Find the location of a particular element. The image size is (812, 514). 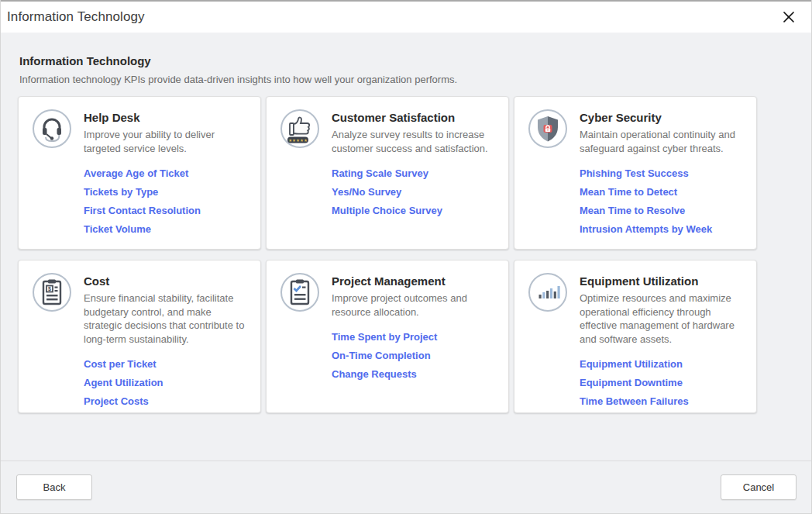

dialog-footer: Back Cancel is located at coordinates (406, 487).